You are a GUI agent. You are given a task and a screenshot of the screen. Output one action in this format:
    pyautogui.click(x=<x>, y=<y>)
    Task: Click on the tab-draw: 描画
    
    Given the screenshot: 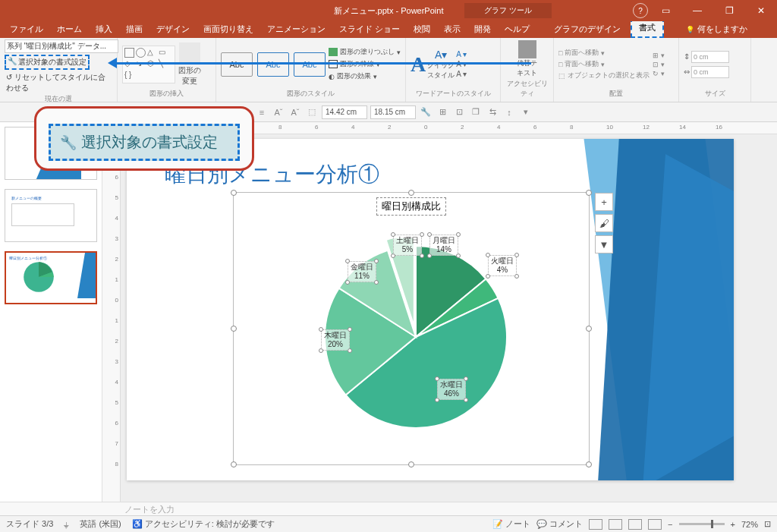 What is the action you would take?
    pyautogui.click(x=134, y=29)
    